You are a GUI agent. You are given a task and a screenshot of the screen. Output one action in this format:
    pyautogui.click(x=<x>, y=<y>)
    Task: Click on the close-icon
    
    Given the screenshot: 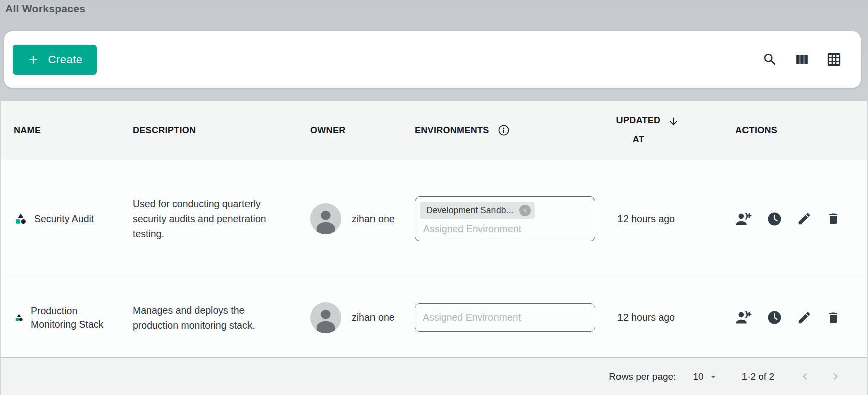 What is the action you would take?
    pyautogui.click(x=525, y=210)
    